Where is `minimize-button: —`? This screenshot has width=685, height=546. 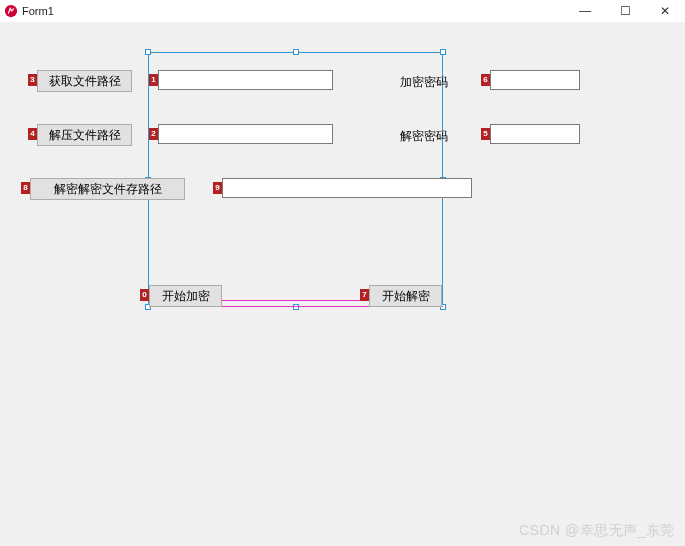
minimize-button: — is located at coordinates (585, 11).